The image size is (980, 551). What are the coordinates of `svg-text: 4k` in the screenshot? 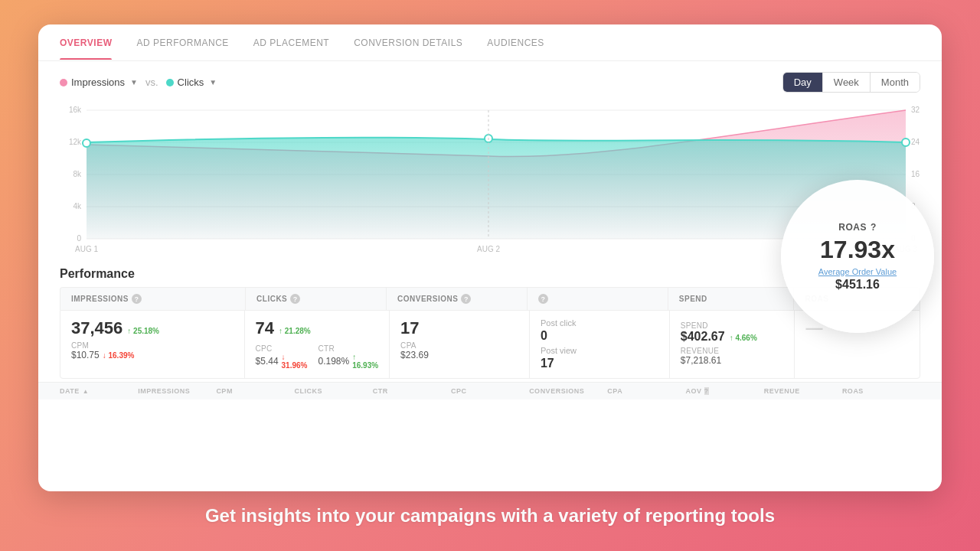 It's located at (77, 207).